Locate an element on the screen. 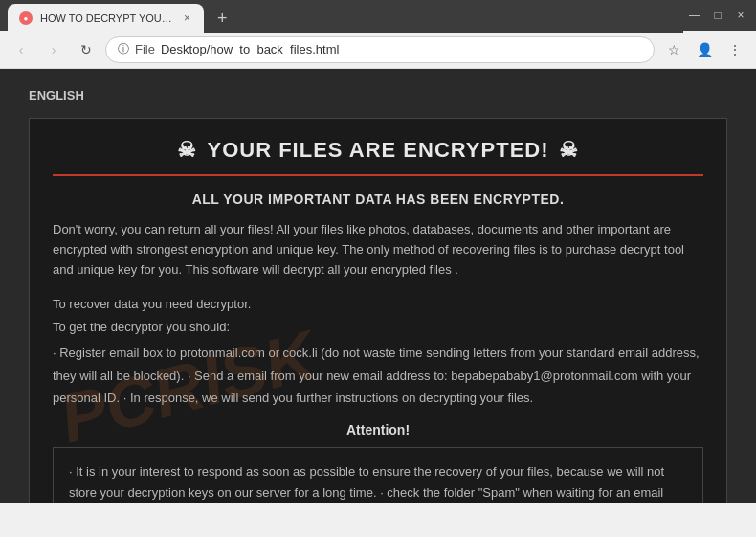 The image size is (756, 537). maximize-button: □ is located at coordinates (718, 15).